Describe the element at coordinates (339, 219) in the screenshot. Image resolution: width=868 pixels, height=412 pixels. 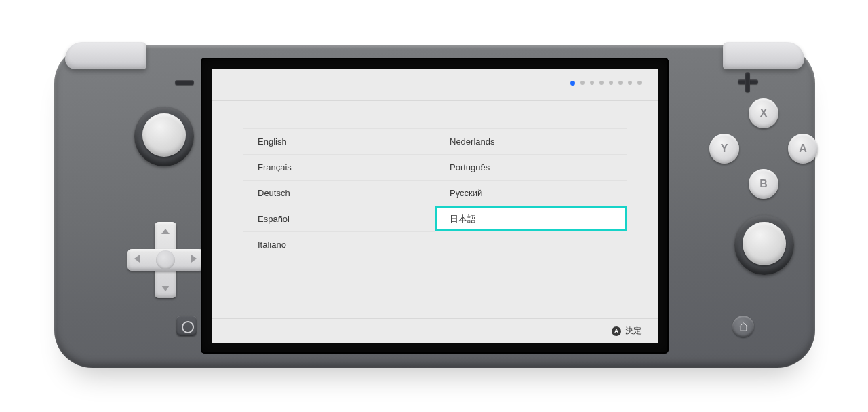
I see `language-option: Español` at that location.